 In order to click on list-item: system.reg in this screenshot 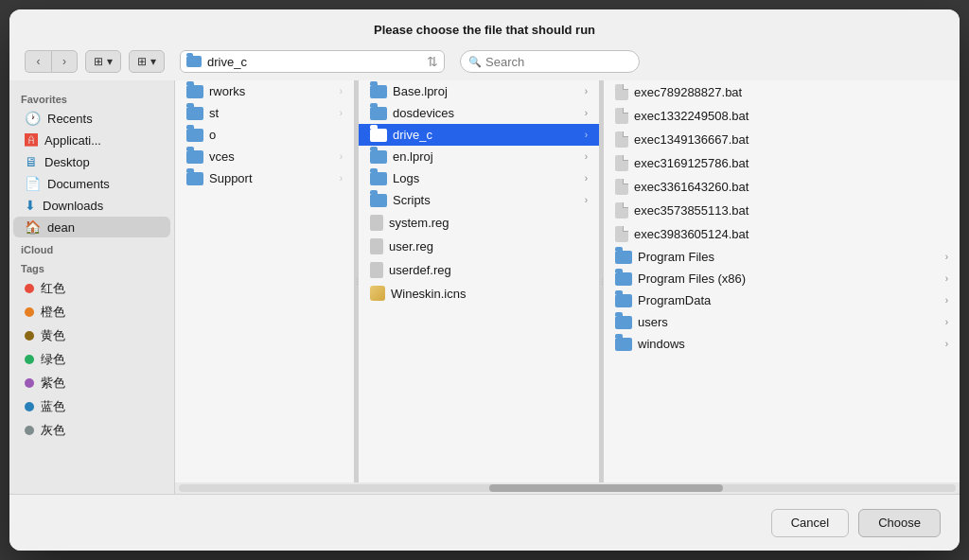, I will do `click(479, 223)`.